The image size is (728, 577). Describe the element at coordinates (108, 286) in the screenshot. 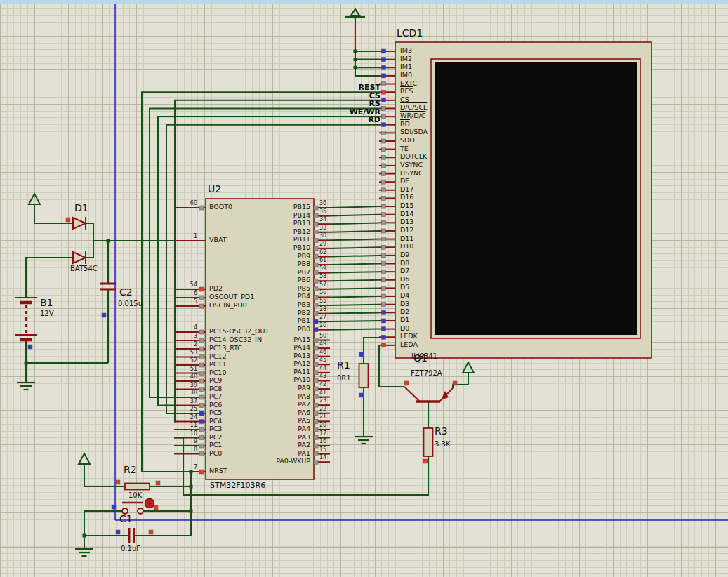

I see `capacitor-c2` at that location.